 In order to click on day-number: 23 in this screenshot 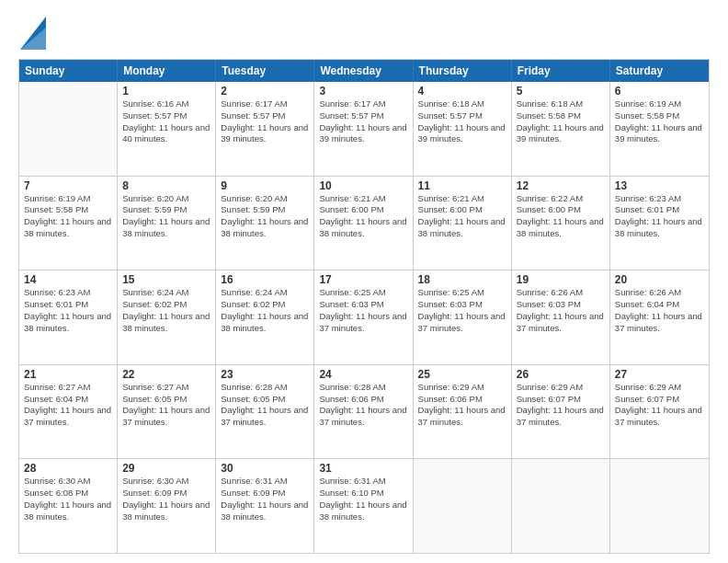, I will do `click(265, 374)`.